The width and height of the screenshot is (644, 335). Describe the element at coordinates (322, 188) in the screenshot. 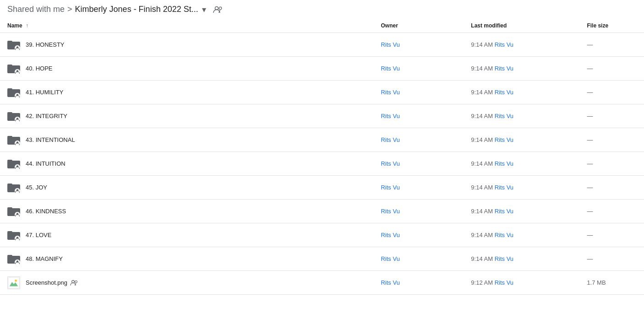

I see `table-row: 45. JOYRits Vu9:14 AM Rits Vu—` at that location.